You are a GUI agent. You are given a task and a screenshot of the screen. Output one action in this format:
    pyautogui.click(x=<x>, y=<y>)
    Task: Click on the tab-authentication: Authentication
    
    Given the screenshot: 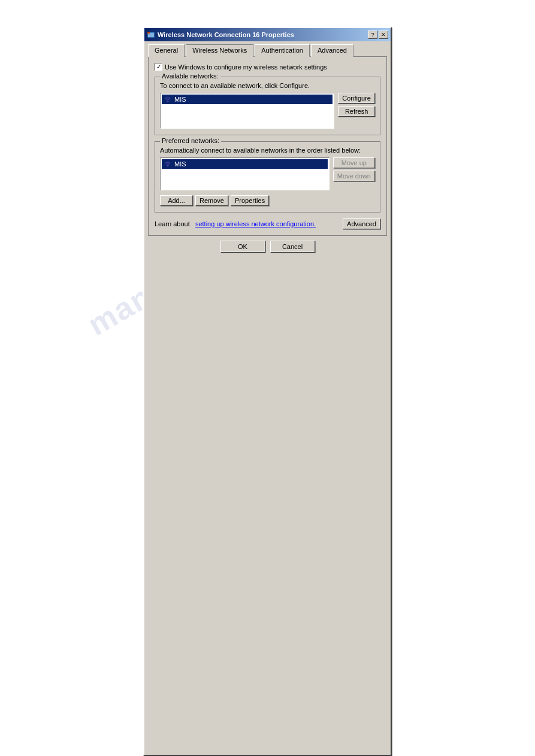 What is the action you would take?
    pyautogui.click(x=282, y=50)
    